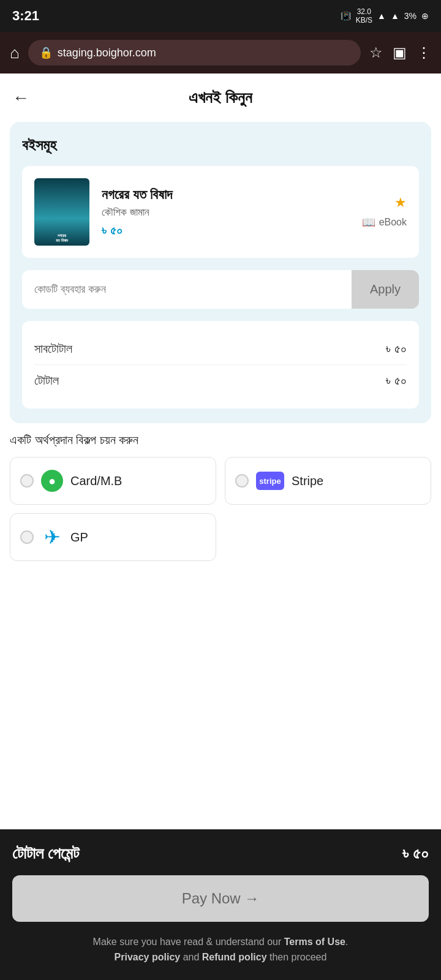 The height and width of the screenshot is (980, 441). What do you see at coordinates (415, 854) in the screenshot?
I see `footer-total-amount: ৳ ৫০` at bounding box center [415, 854].